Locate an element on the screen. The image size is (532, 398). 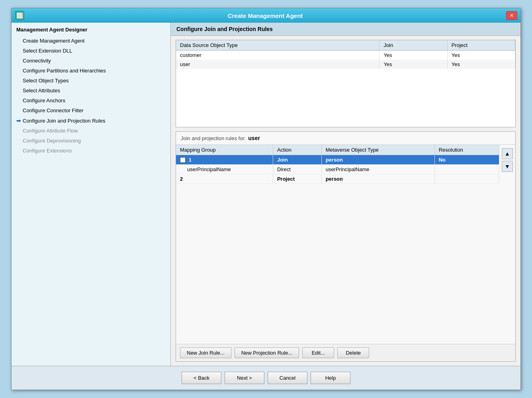
join-rules-table: Mapping Group Action Metaverse Object Ty… is located at coordinates (338, 164).